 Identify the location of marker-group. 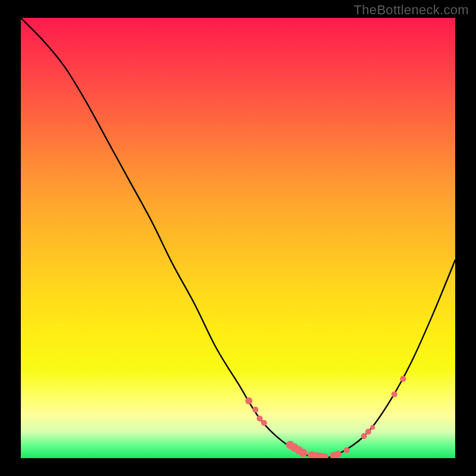
(325, 417).